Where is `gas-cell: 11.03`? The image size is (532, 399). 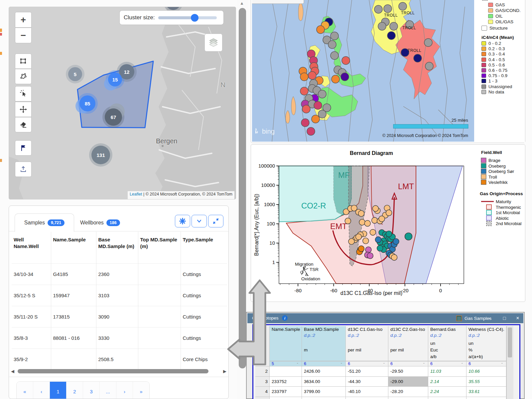 gas-cell: 11.03 is located at coordinates (448, 372).